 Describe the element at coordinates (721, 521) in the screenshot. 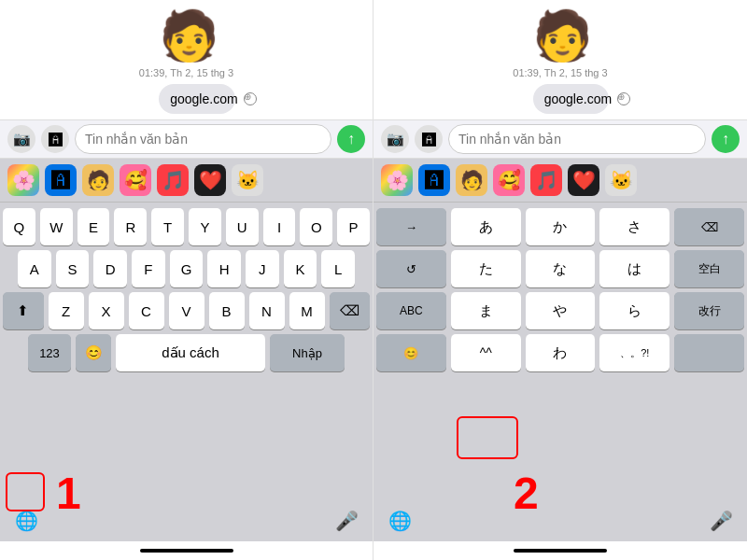

I see `mic-button-right: 🎤` at that location.